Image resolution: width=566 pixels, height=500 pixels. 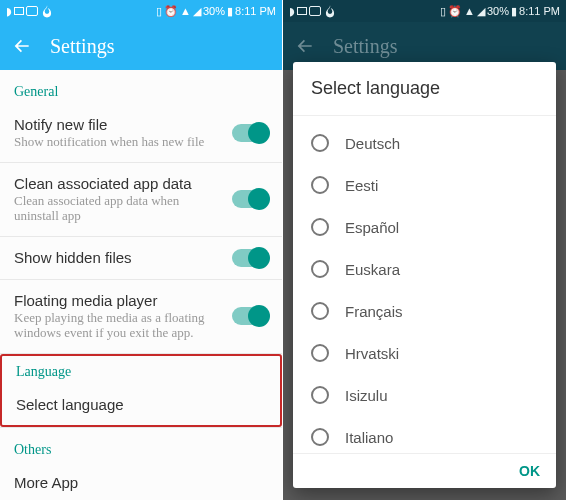 I want to click on language-option-hrvatski: Hrvatski, so click(x=424, y=353).